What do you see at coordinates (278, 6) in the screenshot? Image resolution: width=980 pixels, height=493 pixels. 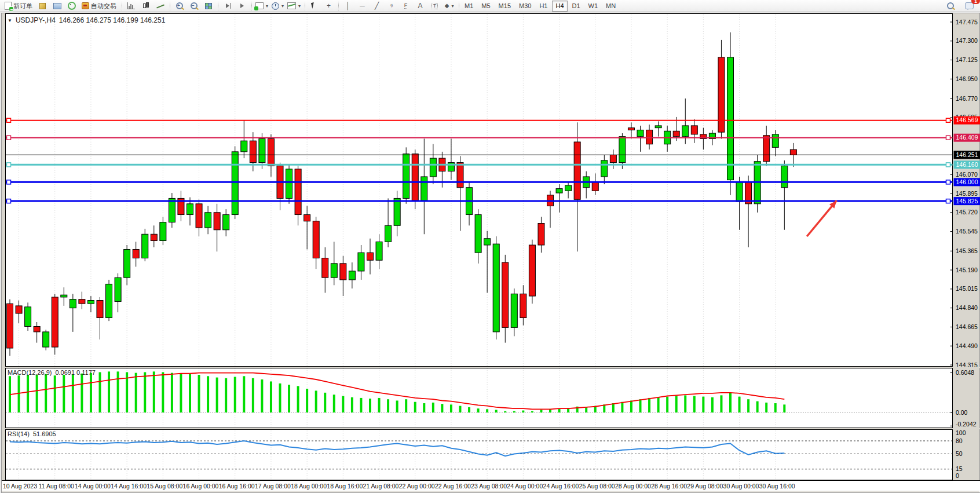 I see `periods-button: ▾` at bounding box center [278, 6].